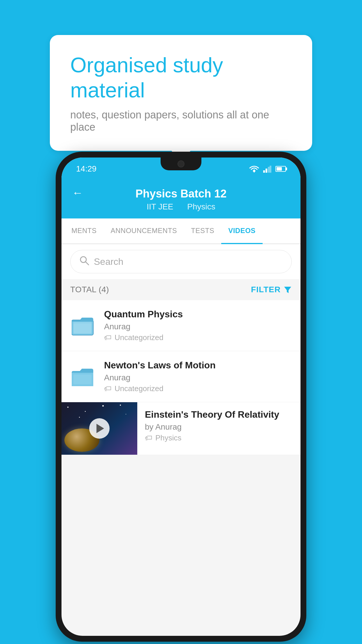 Image resolution: width=362 pixels, height=644 pixels. I want to click on filter-button: FILTER, so click(271, 290).